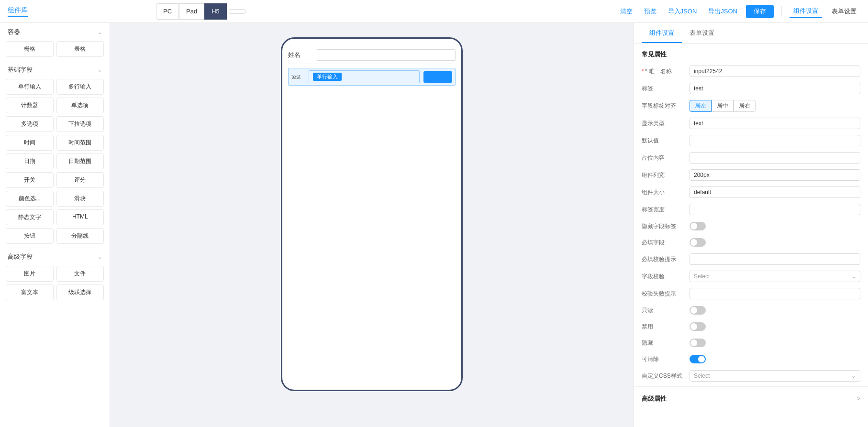  Describe the element at coordinates (20, 70) in the screenshot. I see `basic-section-label: 基础字段` at that location.